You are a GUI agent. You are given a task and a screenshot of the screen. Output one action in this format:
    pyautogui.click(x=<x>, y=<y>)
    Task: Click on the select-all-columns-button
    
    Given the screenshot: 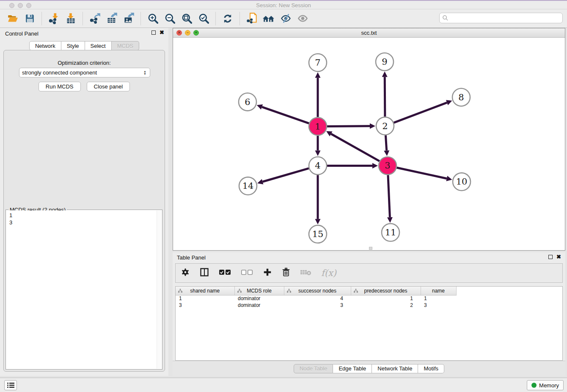 What is the action you would take?
    pyautogui.click(x=225, y=273)
    